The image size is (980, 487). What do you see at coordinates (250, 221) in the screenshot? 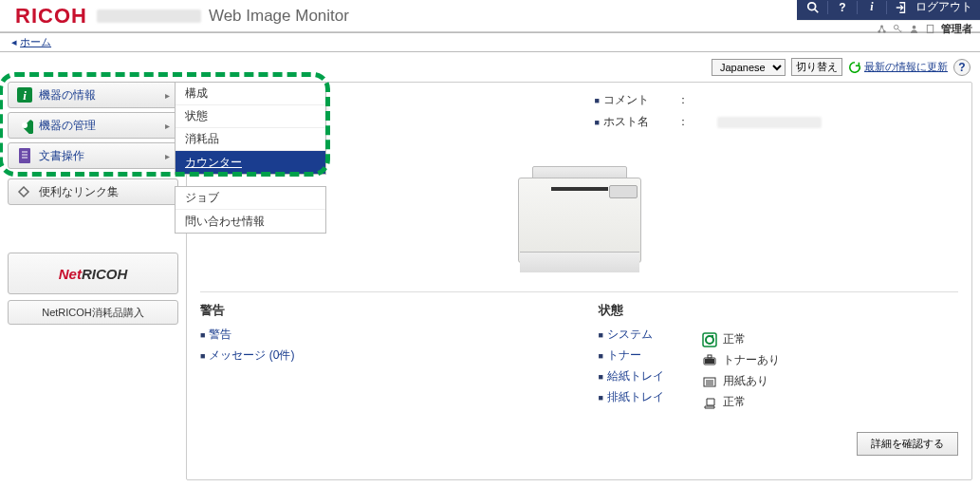
I see `submenu-item-inquiry: 問い合わせ情報` at bounding box center [250, 221].